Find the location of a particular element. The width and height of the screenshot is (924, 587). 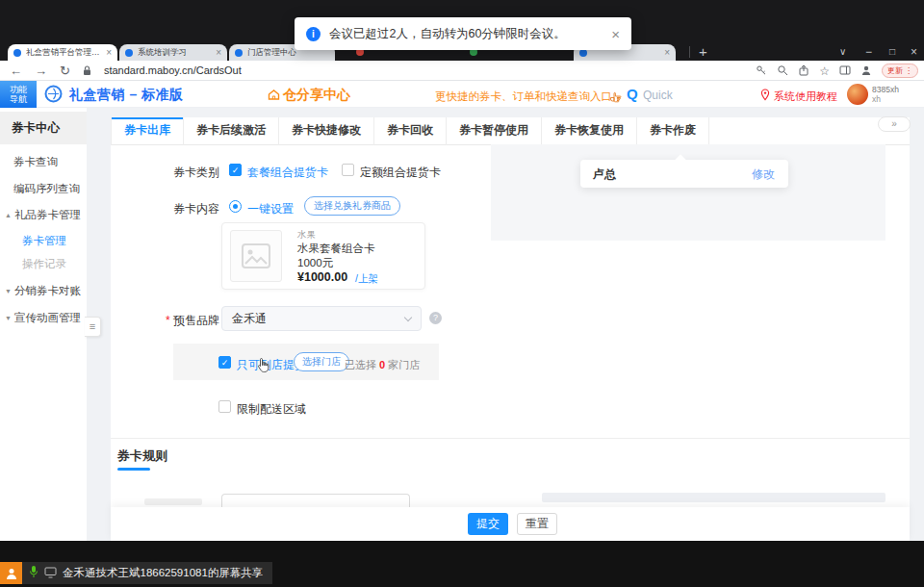

tab-resume-use: 券卡恢复使用 is located at coordinates (589, 131).